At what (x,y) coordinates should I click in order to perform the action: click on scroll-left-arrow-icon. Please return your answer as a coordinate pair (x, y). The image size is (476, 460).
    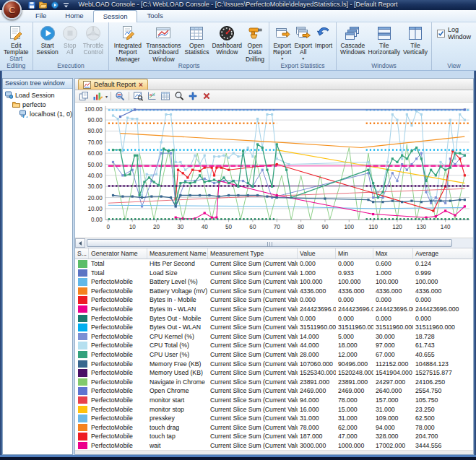
    Looking at the image, I should click on (80, 243).